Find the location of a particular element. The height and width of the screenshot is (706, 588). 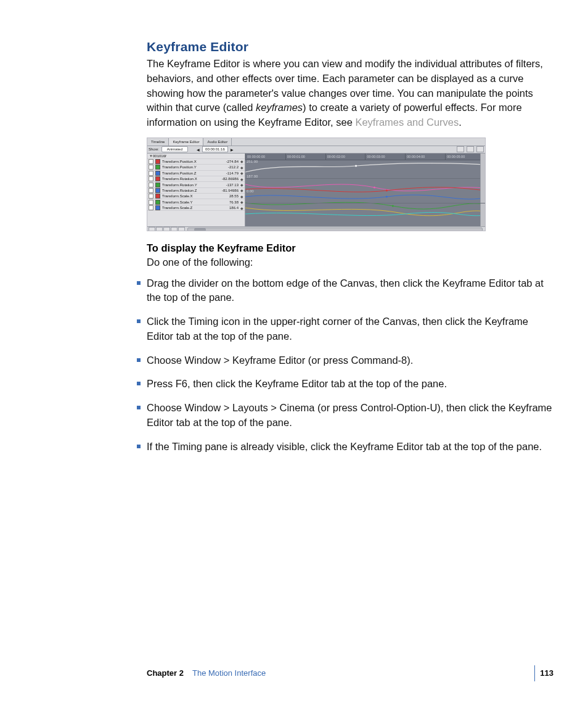

footer-left-buttons is located at coordinates (166, 229).